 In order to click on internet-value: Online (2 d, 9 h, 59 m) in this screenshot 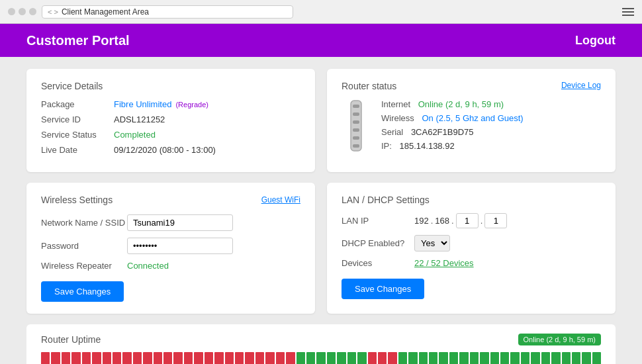, I will do `click(461, 105)`.